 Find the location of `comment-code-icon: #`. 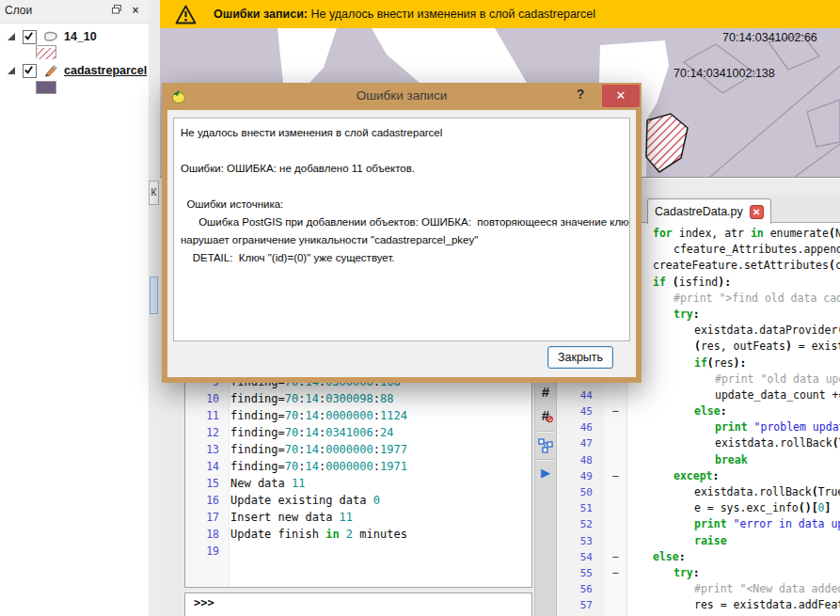

comment-code-icon: # is located at coordinates (546, 391).